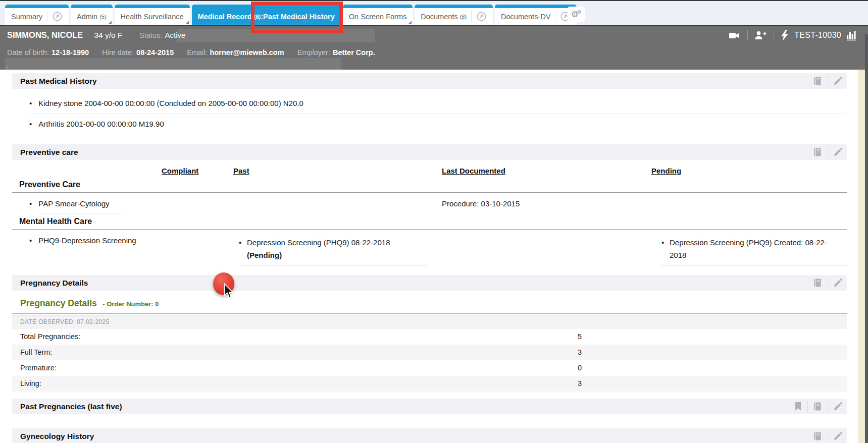 The image size is (868, 443). I want to click on table-row: •PAP Smear-Cytology Procedure: 03-10-201…, so click(429, 204).